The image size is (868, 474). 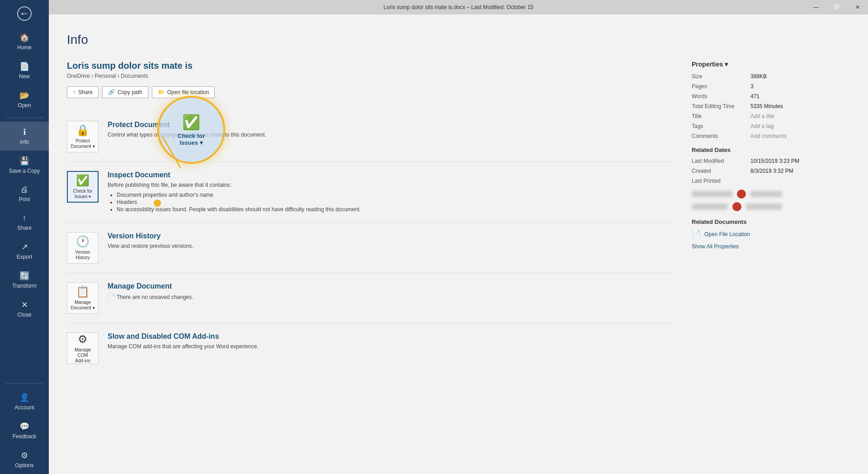 I want to click on sidebar-item-home: 🏠 Home, so click(x=24, y=42).